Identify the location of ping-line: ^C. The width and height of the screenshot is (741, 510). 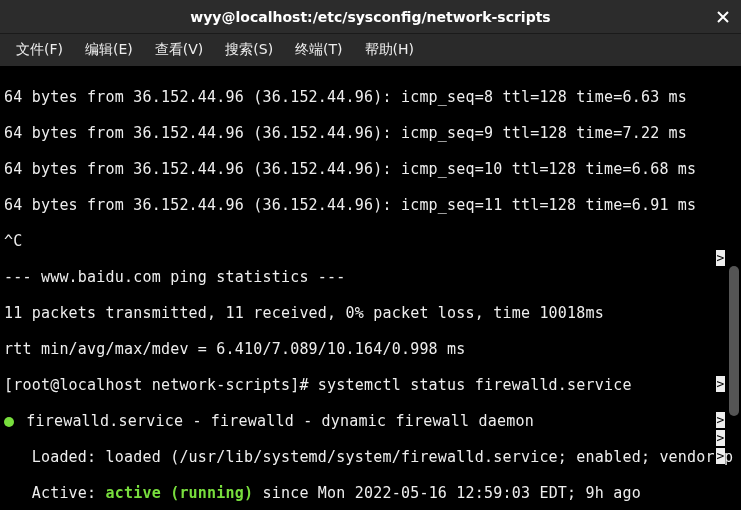
(370, 241).